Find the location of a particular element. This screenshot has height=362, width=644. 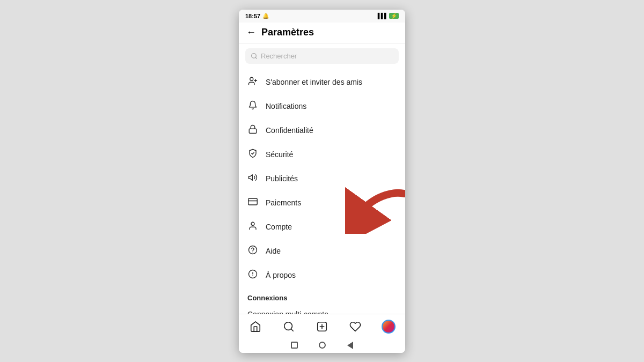

person-add-icon is located at coordinates (253, 83).